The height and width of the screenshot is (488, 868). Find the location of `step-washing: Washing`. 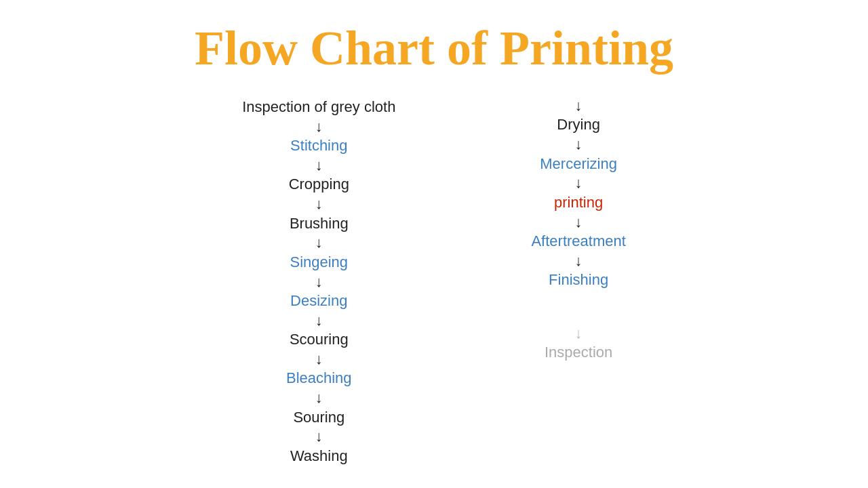

step-washing: Washing is located at coordinates (319, 457).